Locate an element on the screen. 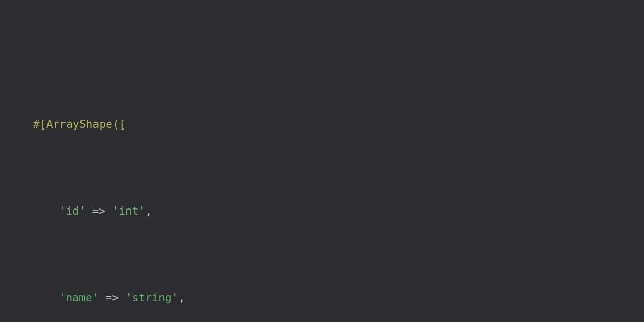 The height and width of the screenshot is (322, 644). attr-arg-open: ([ is located at coordinates (119, 124).